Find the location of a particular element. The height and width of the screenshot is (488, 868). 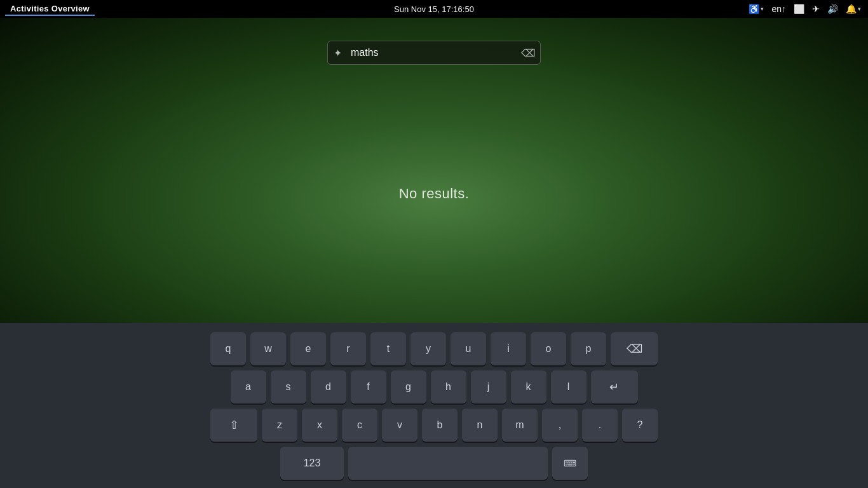

key-y: y is located at coordinates (428, 349).